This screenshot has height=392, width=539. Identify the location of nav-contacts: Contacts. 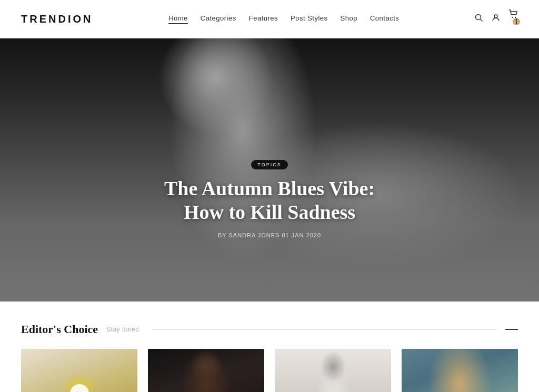
(384, 19).